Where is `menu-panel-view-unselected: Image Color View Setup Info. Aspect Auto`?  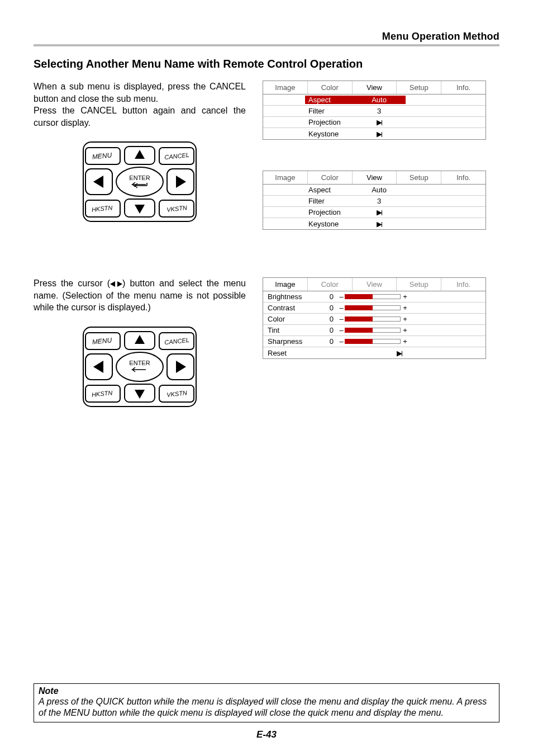 menu-panel-view-unselected: Image Color View Setup Info. Aspect Auto is located at coordinates (374, 200).